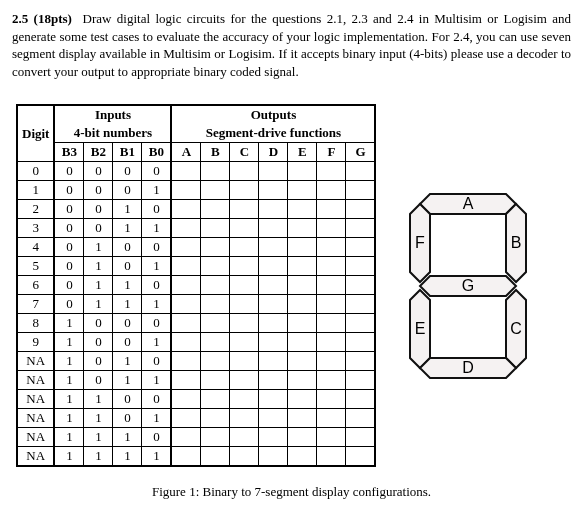  I want to click on h-e: E, so click(302, 152).